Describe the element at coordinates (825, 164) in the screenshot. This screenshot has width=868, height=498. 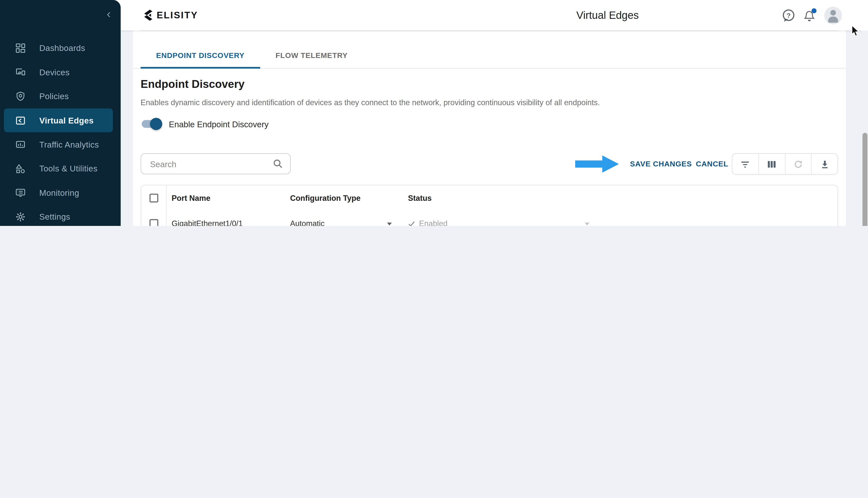
I see `download-button` at that location.